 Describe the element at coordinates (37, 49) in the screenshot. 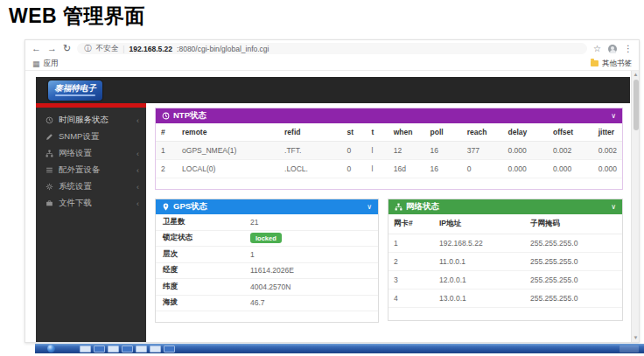

I see `back-icon: ←` at that location.